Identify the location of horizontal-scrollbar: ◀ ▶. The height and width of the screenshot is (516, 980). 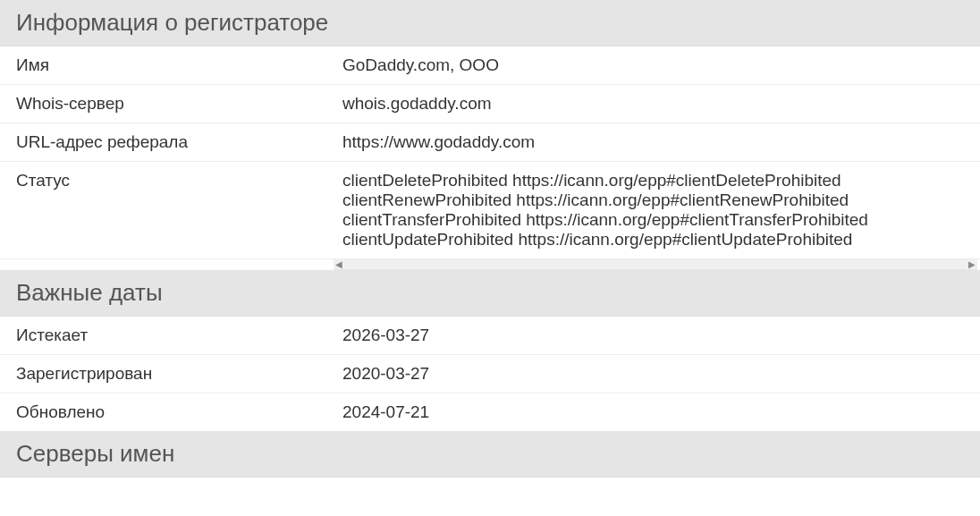
(655, 265).